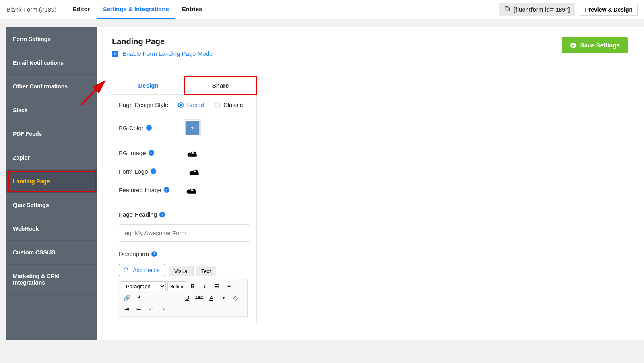 The width and height of the screenshot is (644, 363). What do you see at coordinates (199, 298) in the screenshot?
I see `strikethrough-icon: ABC` at bounding box center [199, 298].